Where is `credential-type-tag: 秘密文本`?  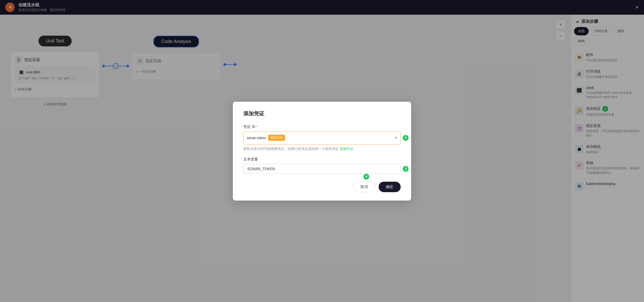 credential-type-tag: 秘密文本 is located at coordinates (277, 138).